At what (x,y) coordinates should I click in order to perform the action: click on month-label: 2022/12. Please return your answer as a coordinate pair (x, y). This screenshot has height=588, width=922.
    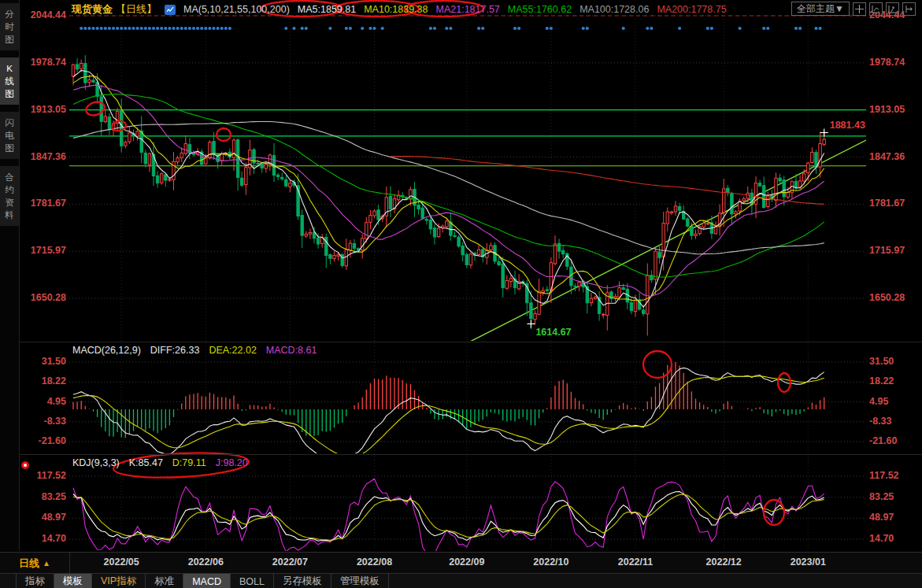
    Looking at the image, I should click on (724, 562).